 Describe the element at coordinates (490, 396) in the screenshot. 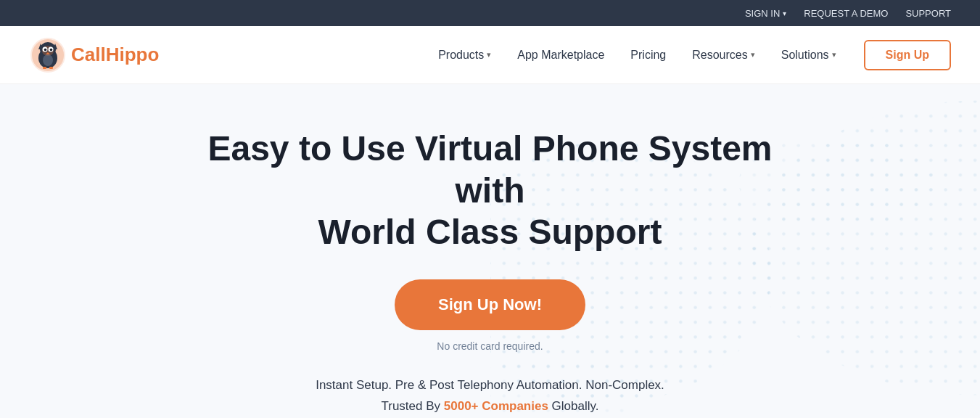

I see `hero-tagline: Instant Setup. Pre & Post Telephony Auto…` at that location.